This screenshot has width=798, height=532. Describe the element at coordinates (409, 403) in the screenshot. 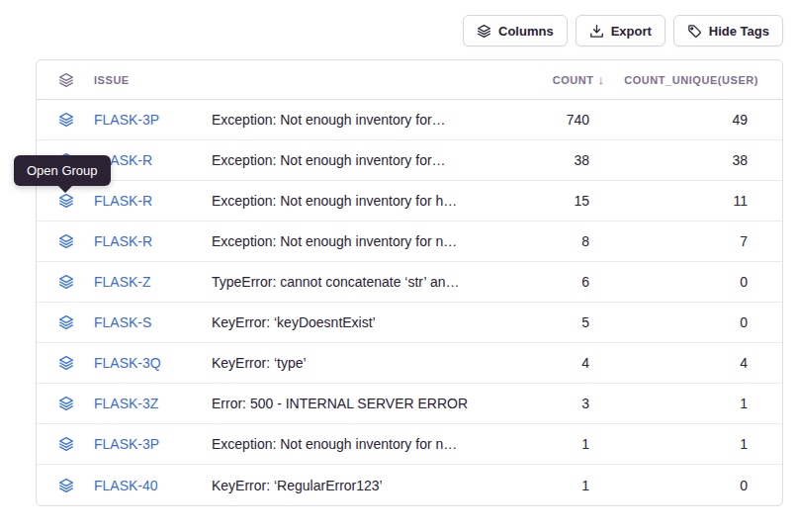

I see `table-row: FLASK-3Z Error: 500 - INTERNAL SERVER ER…` at that location.